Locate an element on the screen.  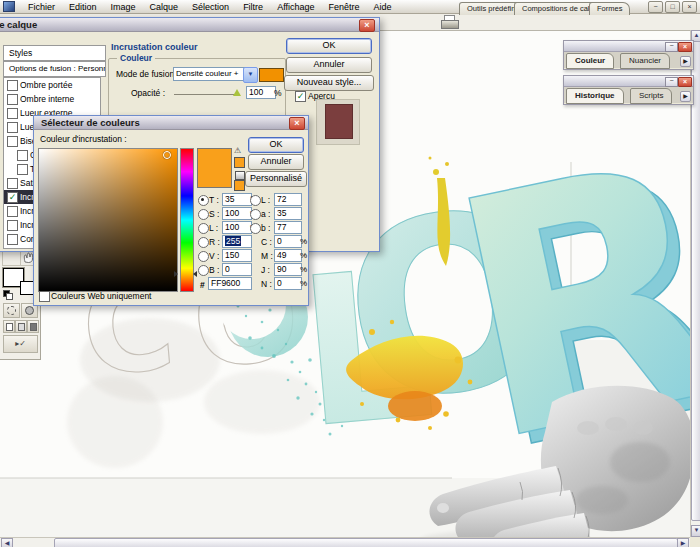
radio-lab-a is located at coordinates (256, 214).